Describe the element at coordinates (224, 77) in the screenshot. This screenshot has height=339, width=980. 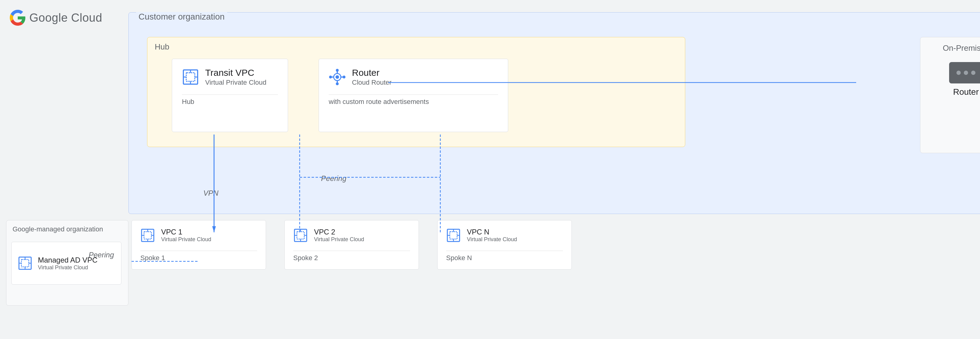
I see `transit-vpc-header: Transit VPC Virtual Private Cloud` at that location.